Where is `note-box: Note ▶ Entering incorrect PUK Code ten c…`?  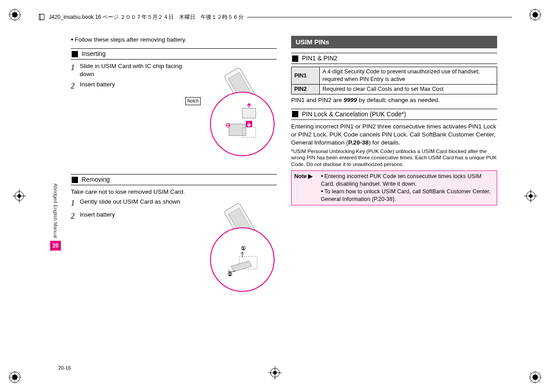 note-box: Note ▶ Entering incorrect PUK Code ten c… is located at coordinates (394, 188).